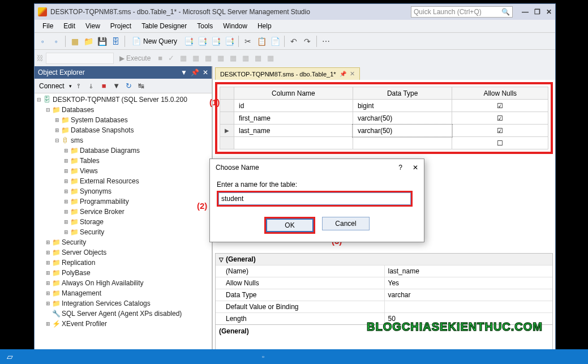 The image size is (588, 364). What do you see at coordinates (384, 259) in the screenshot?
I see `props-section-header: ▽ (General)` at bounding box center [384, 259].